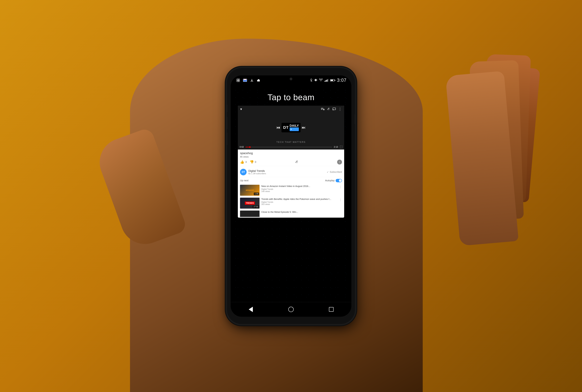 Image resolution: width=582 pixels, height=392 pixels. Describe the element at coordinates (291, 180) in the screenshot. I see `up-next-header: Up next Autoplay` at that location.